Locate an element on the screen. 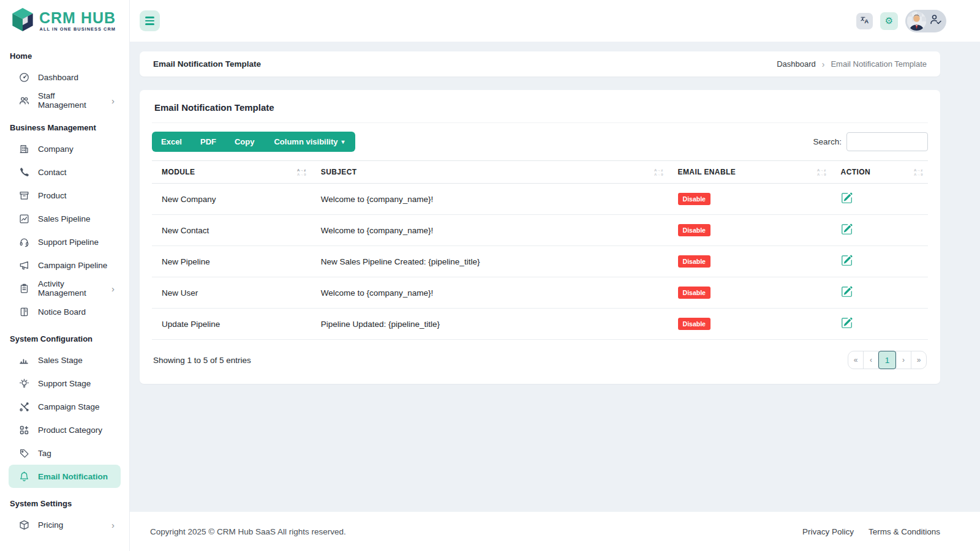 The image size is (980, 551). sidebar-item-campaign-pipeline: Campaign Pipeline is located at coordinates (65, 265).